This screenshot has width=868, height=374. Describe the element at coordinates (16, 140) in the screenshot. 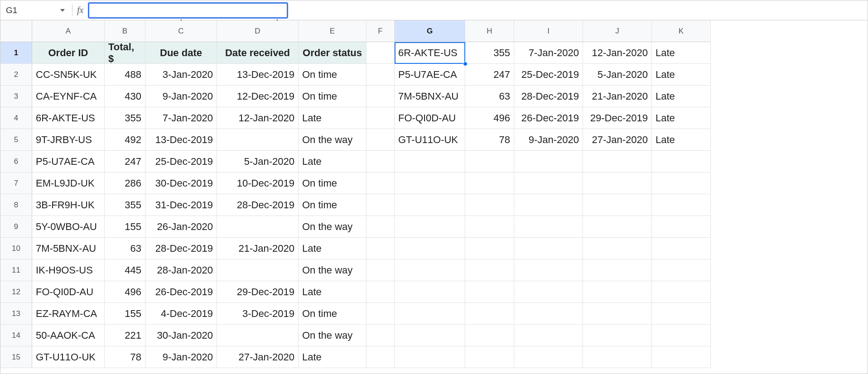

I see `row-header-5: 5` at that location.